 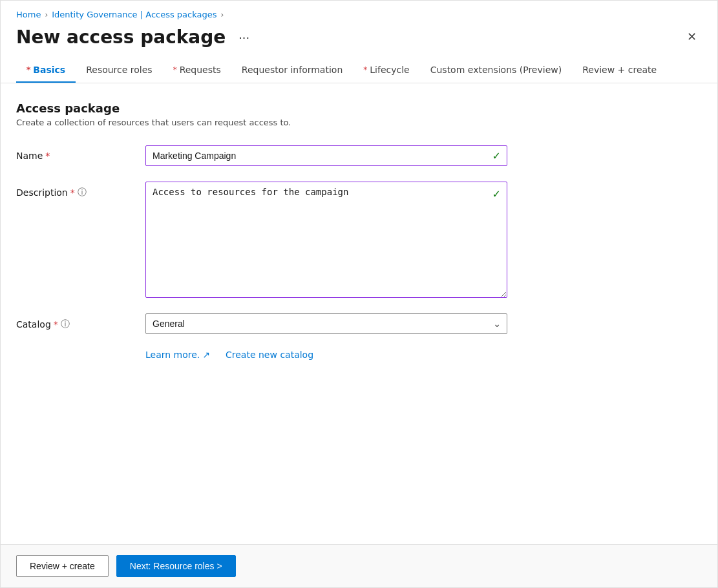 What do you see at coordinates (65, 324) in the screenshot?
I see `catalog-info-icon: ⓘ` at bounding box center [65, 324].